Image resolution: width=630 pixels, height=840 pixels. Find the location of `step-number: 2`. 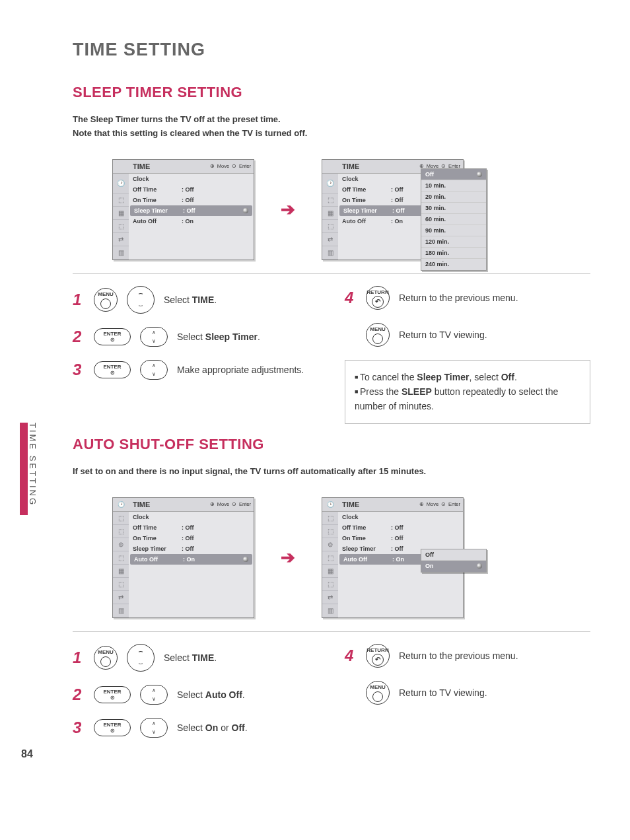

step-number: 2 is located at coordinates (79, 695).